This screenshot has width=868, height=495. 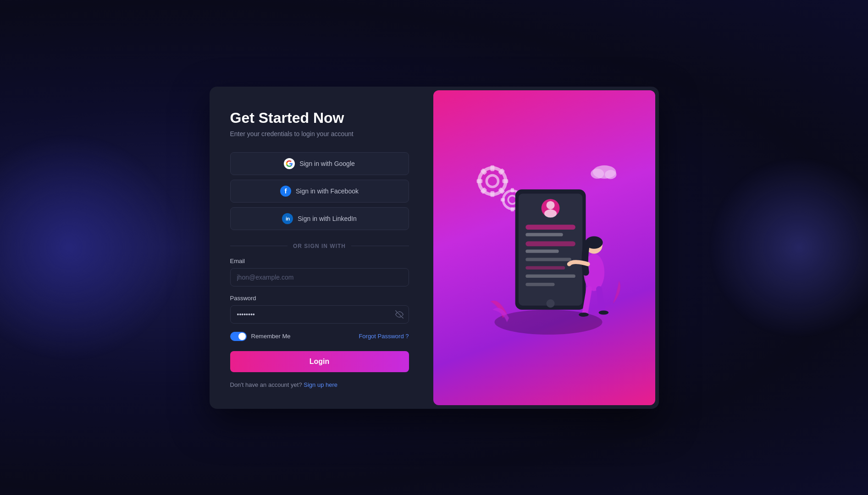 What do you see at coordinates (319, 246) in the screenshot?
I see `divider-text: OR SIGN IN WITH` at bounding box center [319, 246].